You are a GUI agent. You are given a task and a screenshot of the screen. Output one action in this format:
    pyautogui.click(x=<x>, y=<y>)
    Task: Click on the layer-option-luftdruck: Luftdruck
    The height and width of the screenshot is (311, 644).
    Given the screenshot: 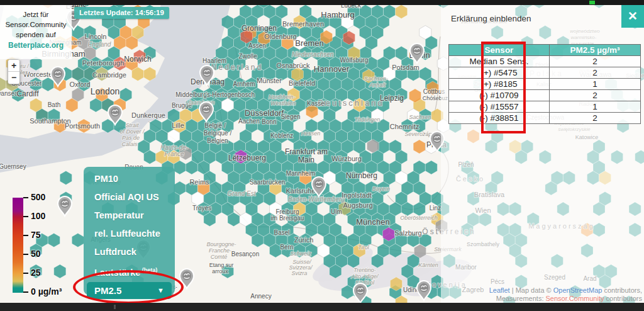 What is the action you would take?
    pyautogui.click(x=130, y=252)
    